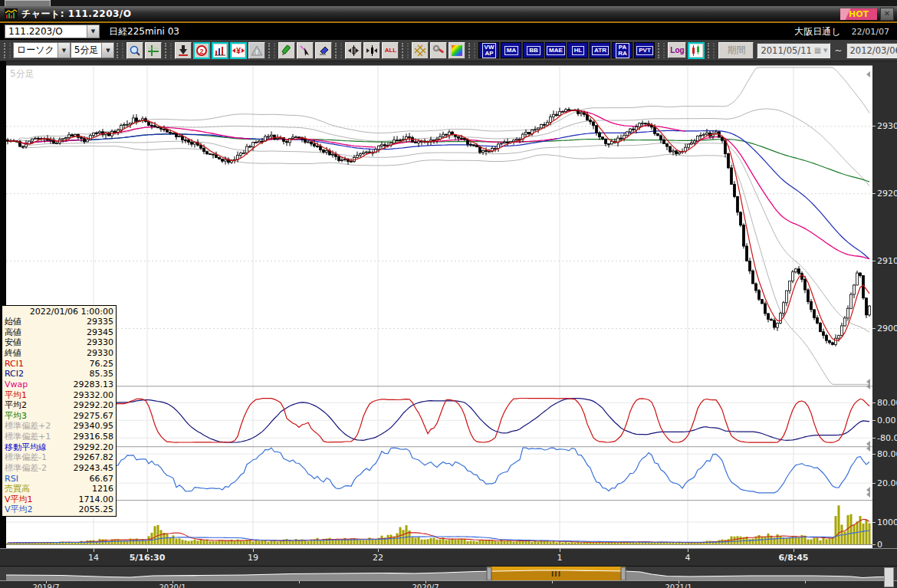 This screenshot has height=588, width=897. Describe the element at coordinates (555, 51) in the screenshot. I see `indicator-mae-button: MAE` at that location.